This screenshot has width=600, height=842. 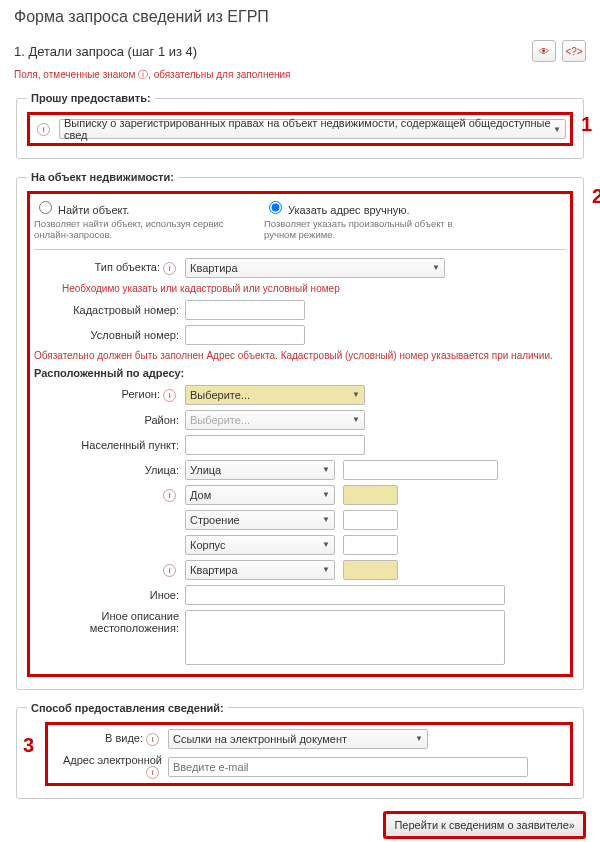 What do you see at coordinates (260, 545) in the screenshot?
I see `korpus-type-select: Корпус ▼` at bounding box center [260, 545].